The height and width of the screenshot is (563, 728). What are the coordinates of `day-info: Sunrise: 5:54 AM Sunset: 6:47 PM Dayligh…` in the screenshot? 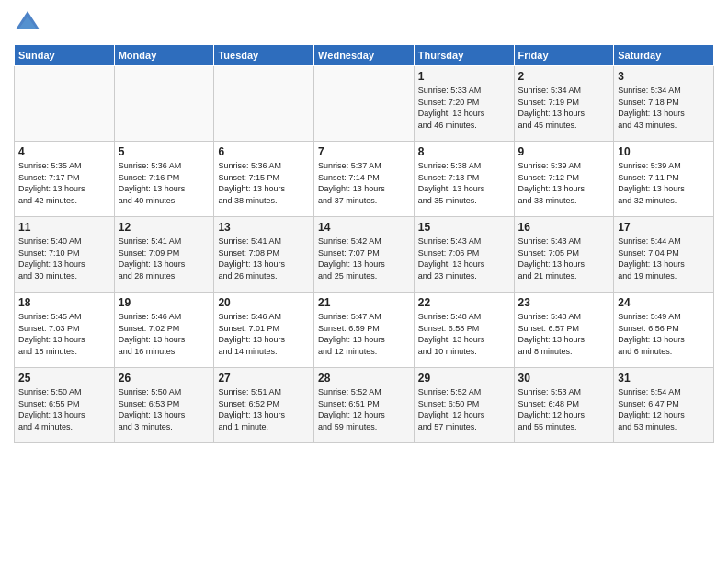 It's located at (664, 409).